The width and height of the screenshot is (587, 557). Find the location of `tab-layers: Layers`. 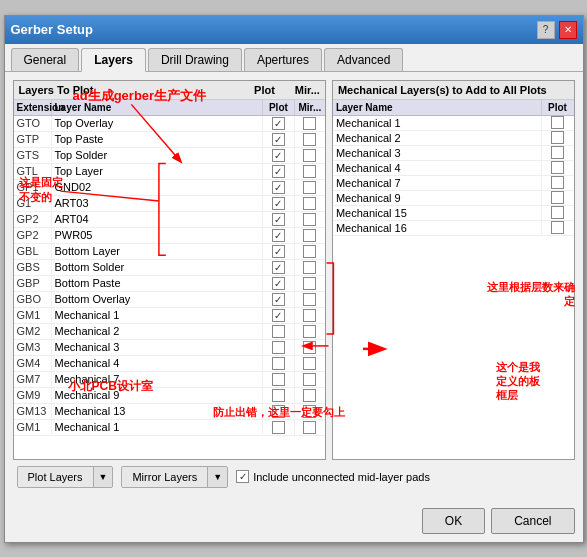

tab-layers: Layers is located at coordinates (114, 60).